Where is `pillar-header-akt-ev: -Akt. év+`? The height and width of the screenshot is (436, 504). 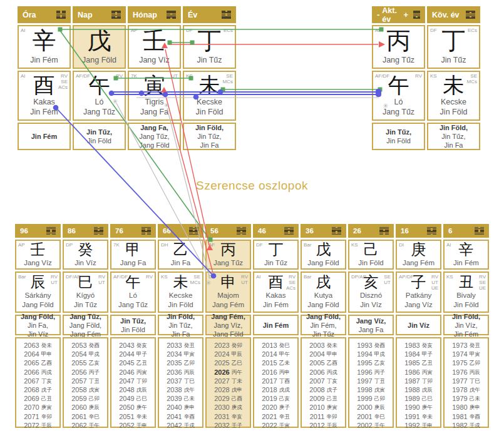
pillar-header-akt-ev: -Akt. év+ is located at coordinates (398, 15).